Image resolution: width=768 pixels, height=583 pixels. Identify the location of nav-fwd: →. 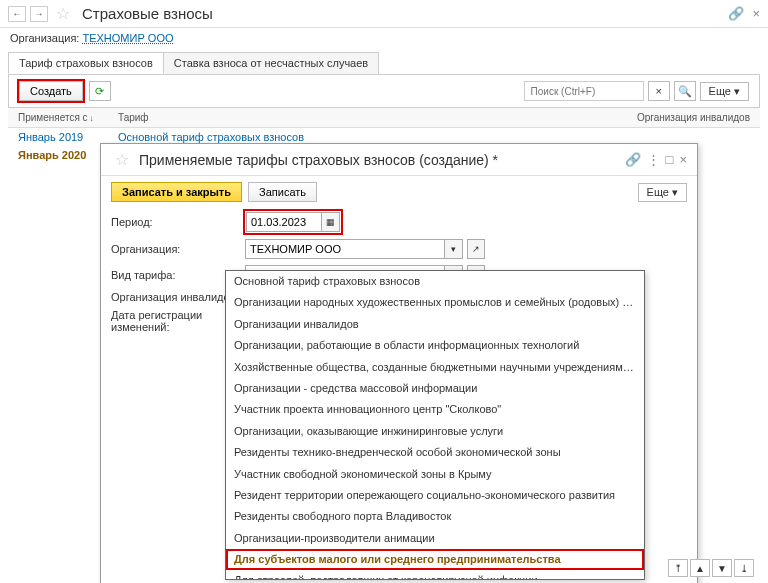
(39, 14).